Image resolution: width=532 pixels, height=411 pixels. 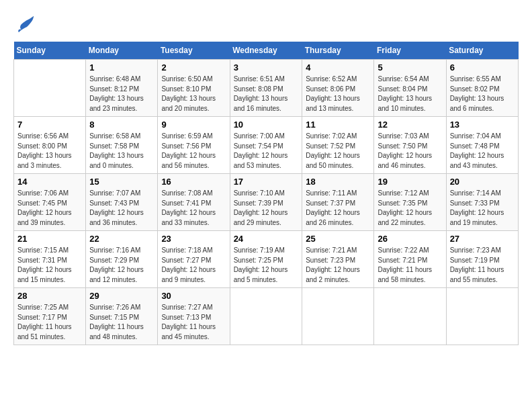 What do you see at coordinates (266, 239) in the screenshot?
I see `day-number: 24` at bounding box center [266, 239].